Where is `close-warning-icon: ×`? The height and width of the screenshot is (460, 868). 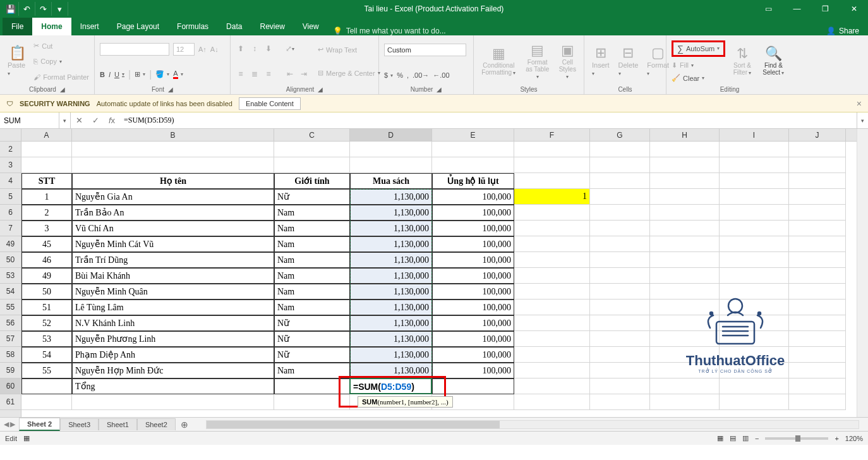
close-warning-icon: × is located at coordinates (859, 104).